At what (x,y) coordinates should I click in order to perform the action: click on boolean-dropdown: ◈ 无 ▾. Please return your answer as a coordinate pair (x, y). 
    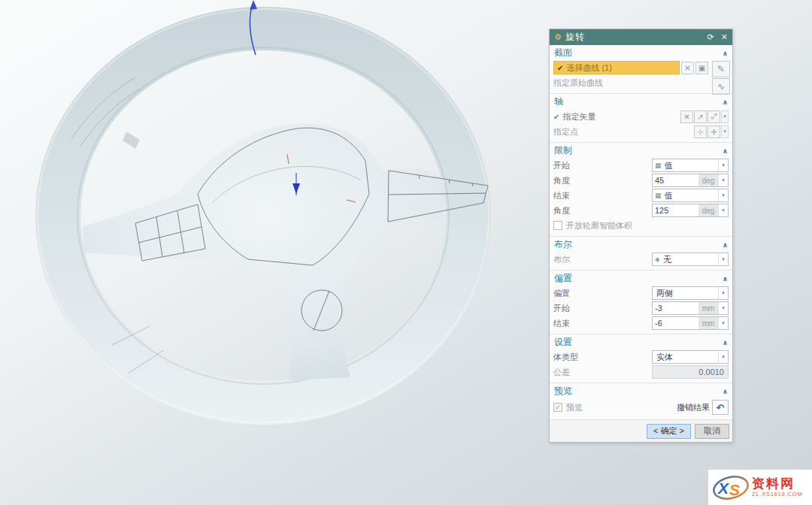
    Looking at the image, I should click on (690, 259).